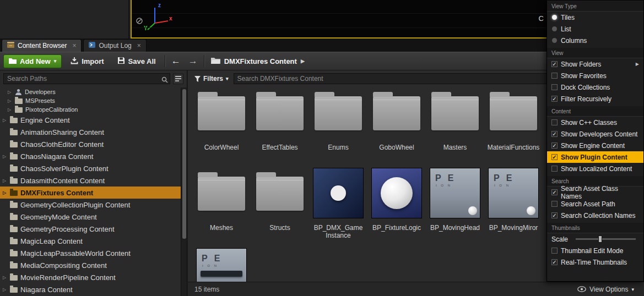 This screenshot has height=296, width=644. What do you see at coordinates (221, 265) in the screenshot?
I see `asset-tile-item: P EI O N` at bounding box center [221, 265].